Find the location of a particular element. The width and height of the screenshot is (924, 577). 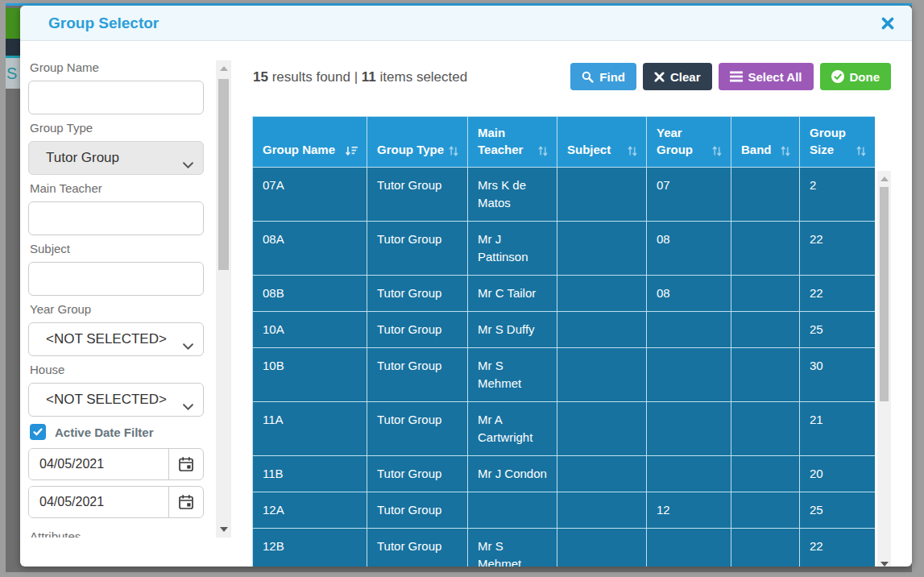

table-row-07a: 07ATutor GroupMrs K de Matos072 is located at coordinates (564, 195).